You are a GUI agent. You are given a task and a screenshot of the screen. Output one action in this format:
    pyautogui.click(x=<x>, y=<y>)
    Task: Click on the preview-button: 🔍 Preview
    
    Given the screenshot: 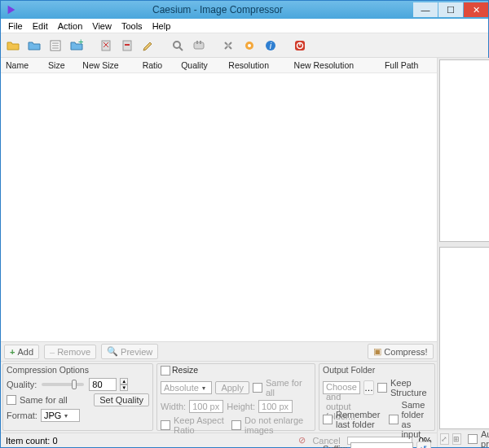 What is the action you would take?
    pyautogui.click(x=130, y=352)
    